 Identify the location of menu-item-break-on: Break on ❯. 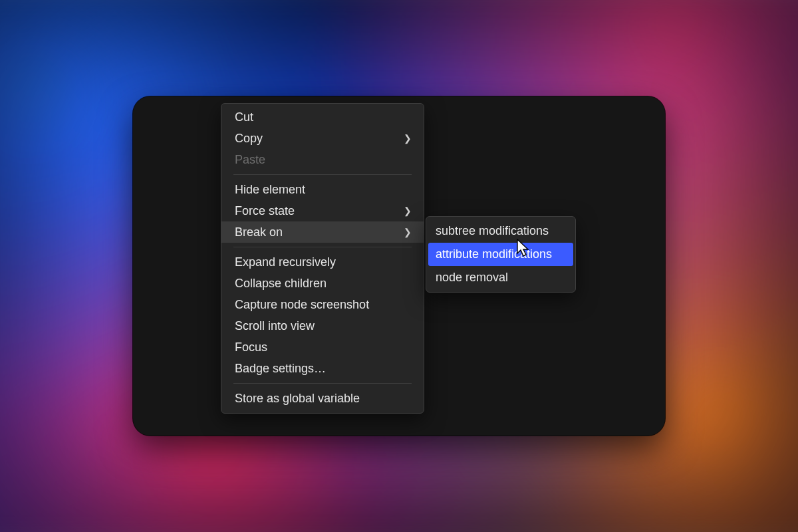
(323, 232).